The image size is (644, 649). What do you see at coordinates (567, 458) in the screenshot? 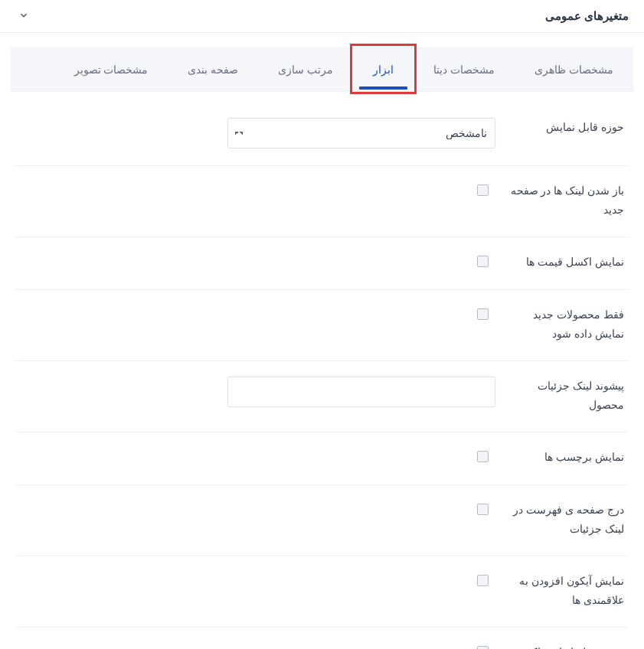
I see `label-show-tags: نمایش برچسب ها` at bounding box center [567, 458].